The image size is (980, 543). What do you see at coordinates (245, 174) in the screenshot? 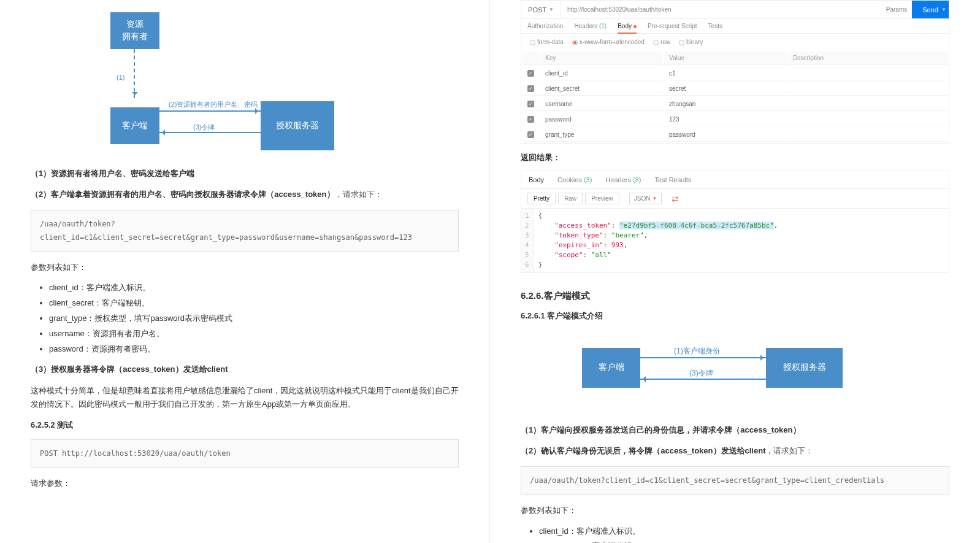
I see `step1-text: （1）资源拥有者将用户名、密码发送给客户端` at bounding box center [245, 174].